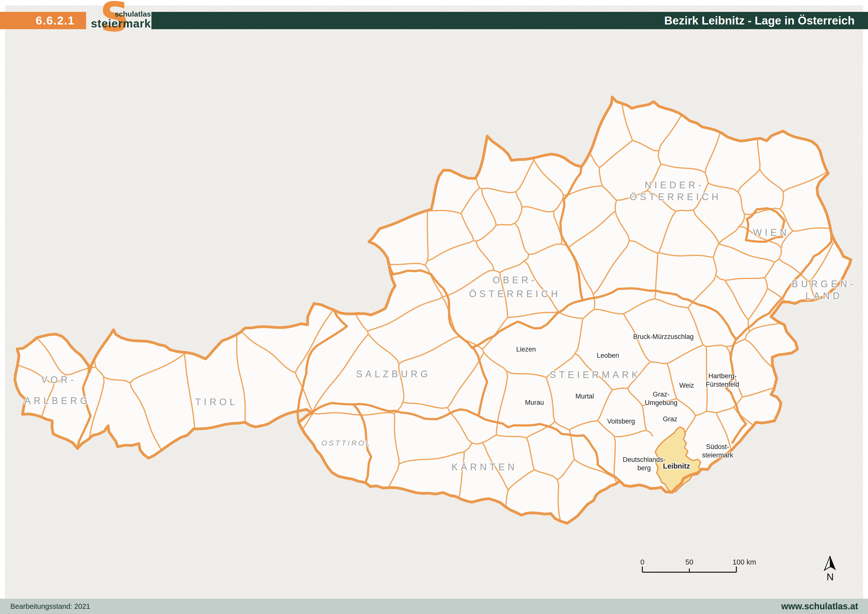  Describe the element at coordinates (43, 20) in the screenshot. I see `sheet-code-badge: 6.6.2.1` at that location.